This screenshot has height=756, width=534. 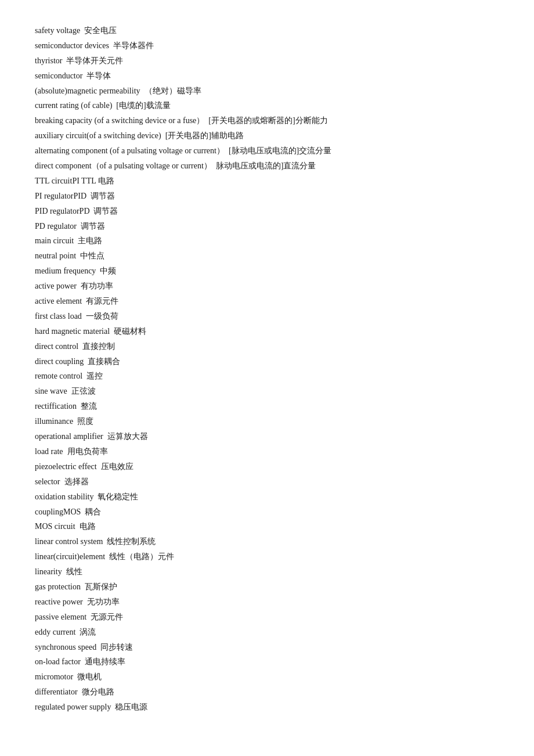 I want to click on term-line: medium frequency 中频, so click(x=267, y=271).